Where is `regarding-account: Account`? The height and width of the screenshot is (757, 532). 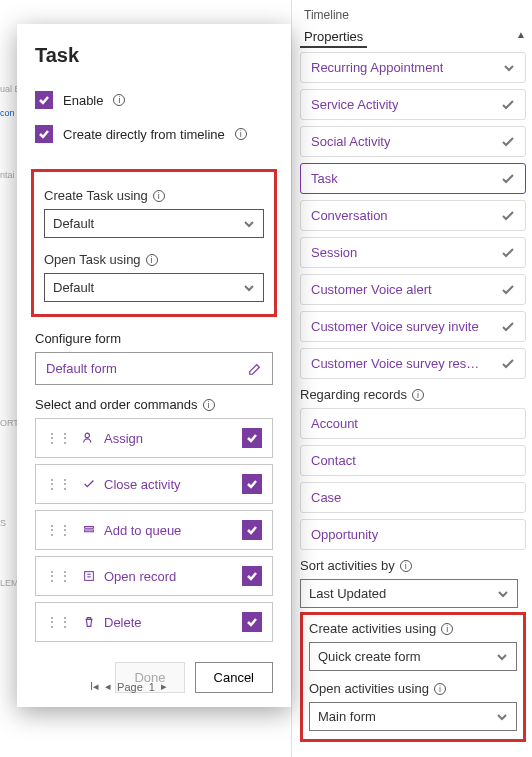 regarding-account: Account is located at coordinates (413, 424).